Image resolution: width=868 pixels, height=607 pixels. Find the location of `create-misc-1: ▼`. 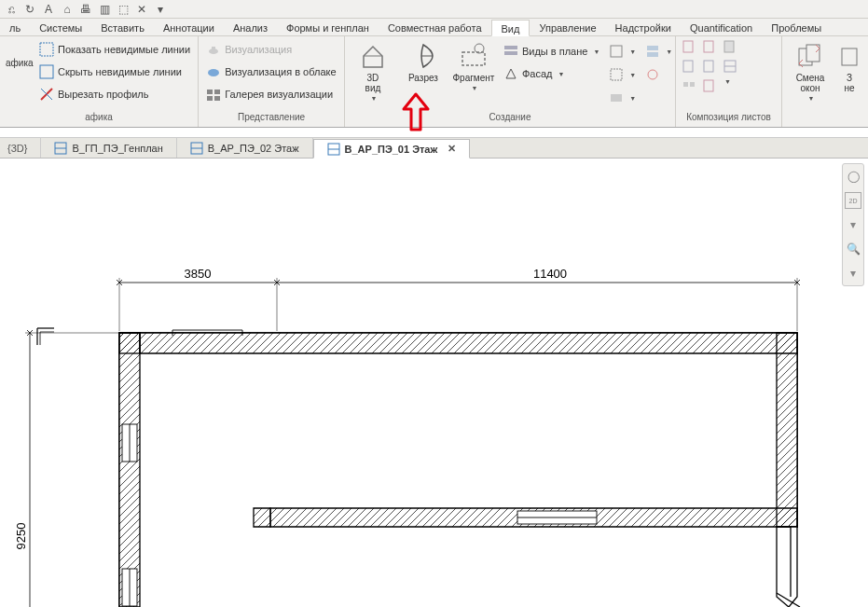

create-misc-1: ▼ is located at coordinates (623, 51).